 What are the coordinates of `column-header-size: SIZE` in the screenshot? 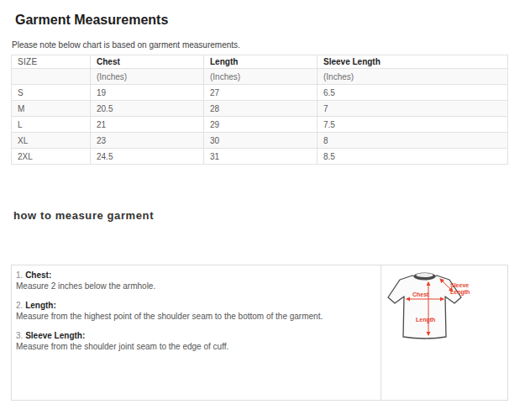 It's located at (51, 62).